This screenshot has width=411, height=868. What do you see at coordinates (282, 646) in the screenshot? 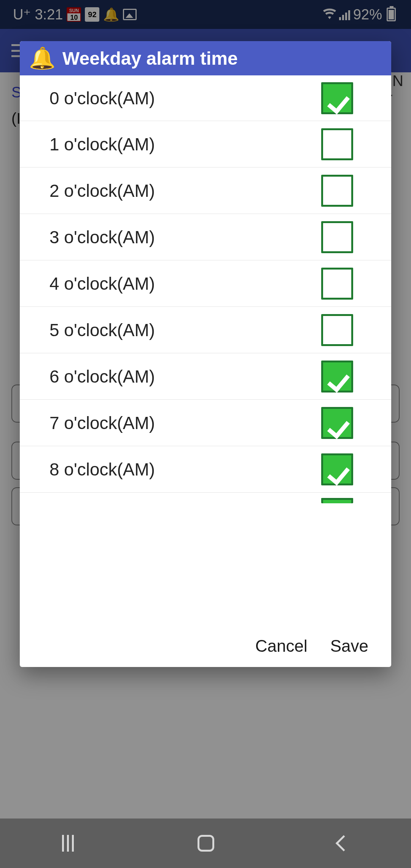
I see `cancel-button: Cancel` at bounding box center [282, 646].